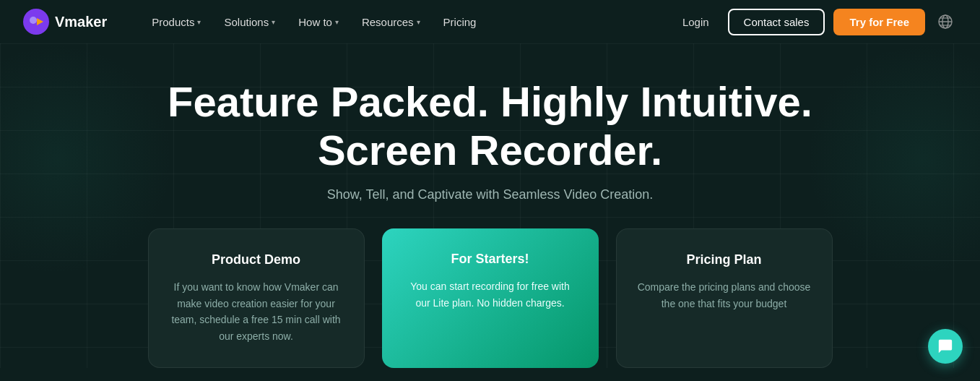  I want to click on card-product-demo-body: If you want to know how Vmaker can make …, so click(256, 312).